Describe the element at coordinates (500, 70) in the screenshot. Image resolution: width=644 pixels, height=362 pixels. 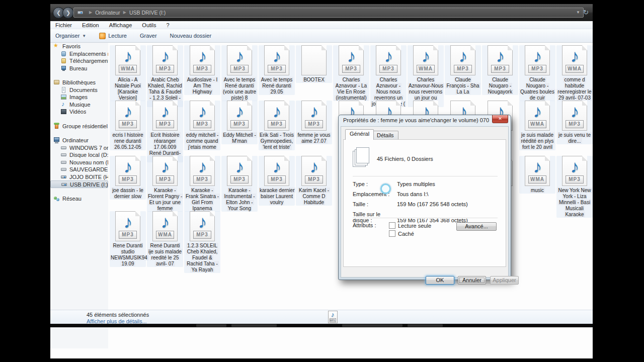
I see `file-item-claude-nougaro-nougayork: ♪MP3Claude Nougaro - Nougayork` at that location.